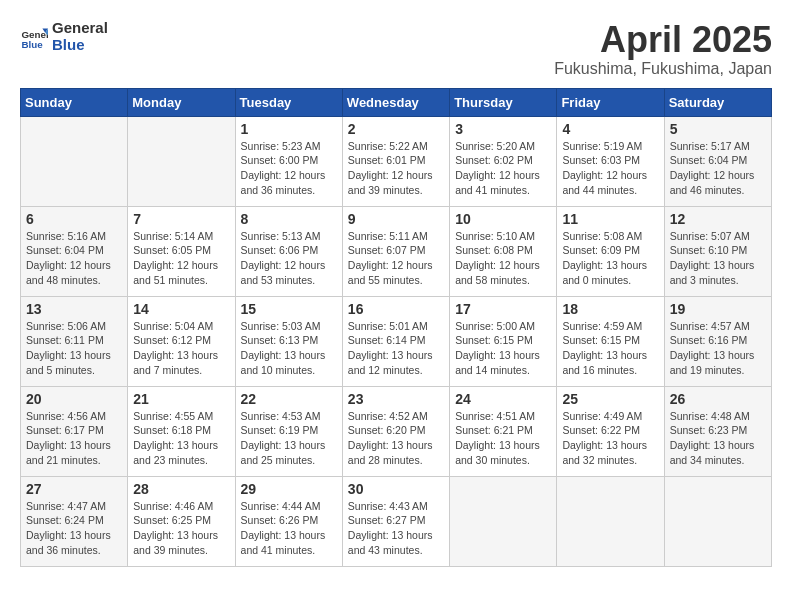  What do you see at coordinates (181, 438) in the screenshot?
I see `day-info: Sunrise: 4:55 AMSunset: 6:18 PMDaylight:…` at bounding box center [181, 438].